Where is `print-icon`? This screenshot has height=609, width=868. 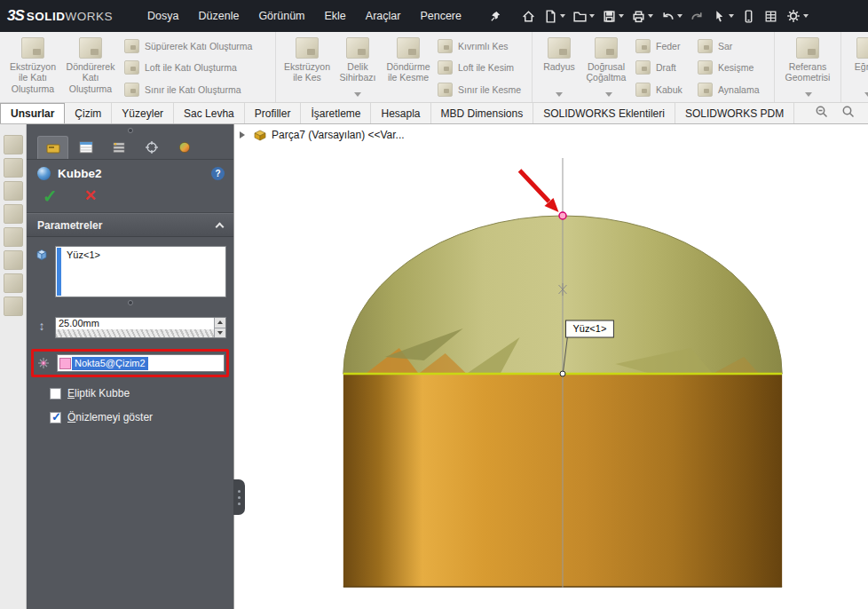
print-icon is located at coordinates (643, 16).